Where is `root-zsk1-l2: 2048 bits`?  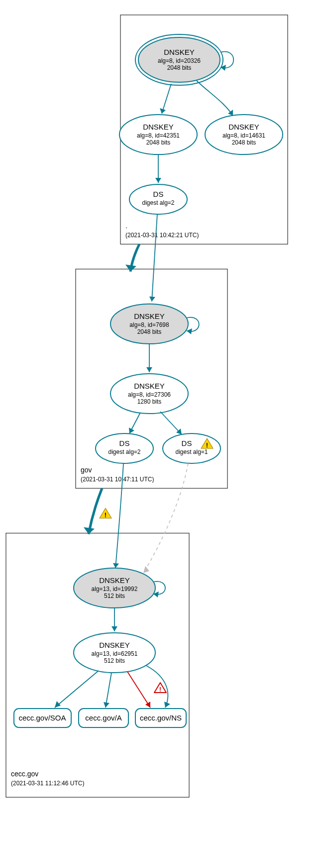 root-zsk1-l2: 2048 bits is located at coordinates (158, 143).